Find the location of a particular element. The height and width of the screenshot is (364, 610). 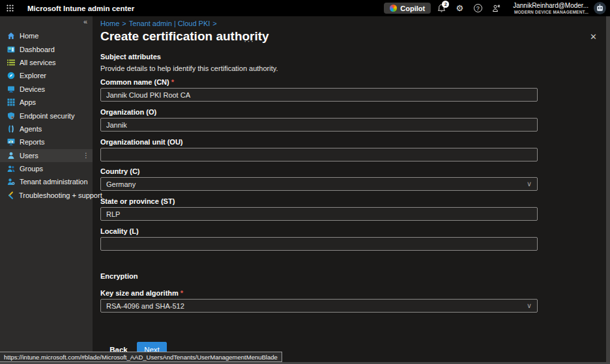

sidebar-nav: HomeDashboardAll servicesExplorerDevices… is located at coordinates (46, 116).